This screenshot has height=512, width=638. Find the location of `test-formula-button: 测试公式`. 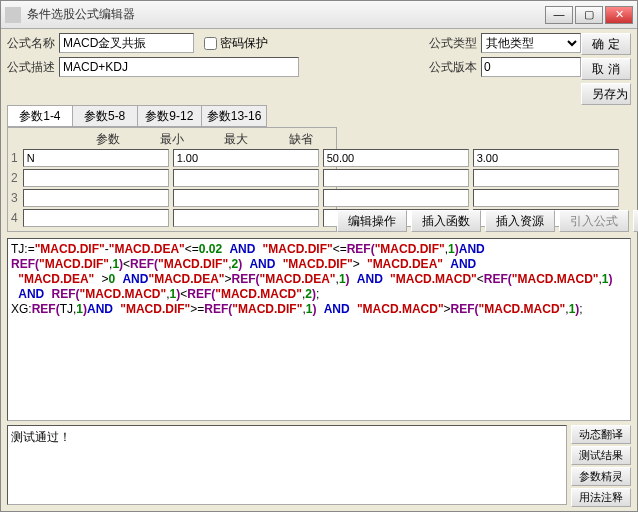

test-formula-button: 测试公式 is located at coordinates (636, 221).